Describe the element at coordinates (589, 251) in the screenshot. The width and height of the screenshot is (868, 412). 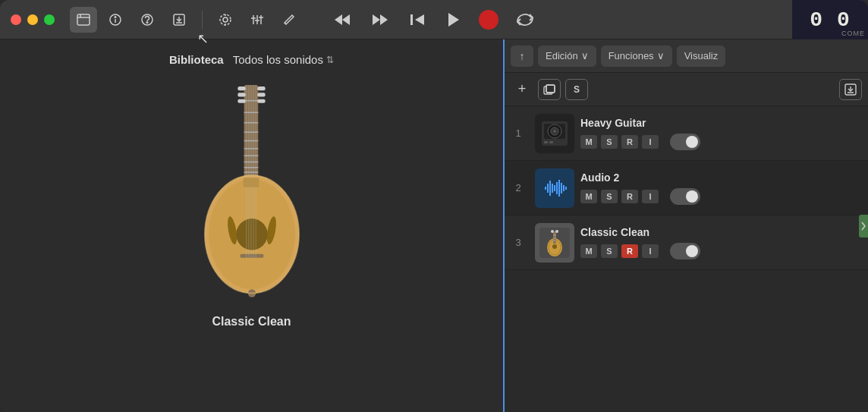
I see `mute-button-3: M` at that location.